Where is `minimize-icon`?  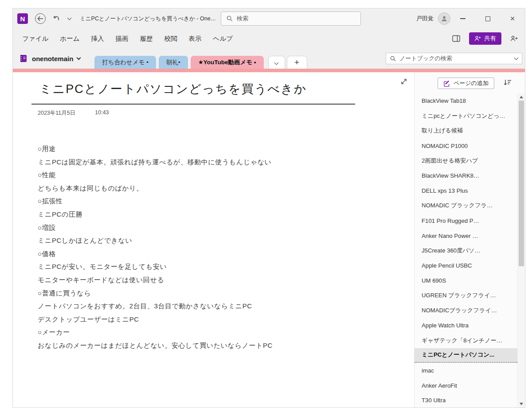
minimize-icon is located at coordinates (463, 19).